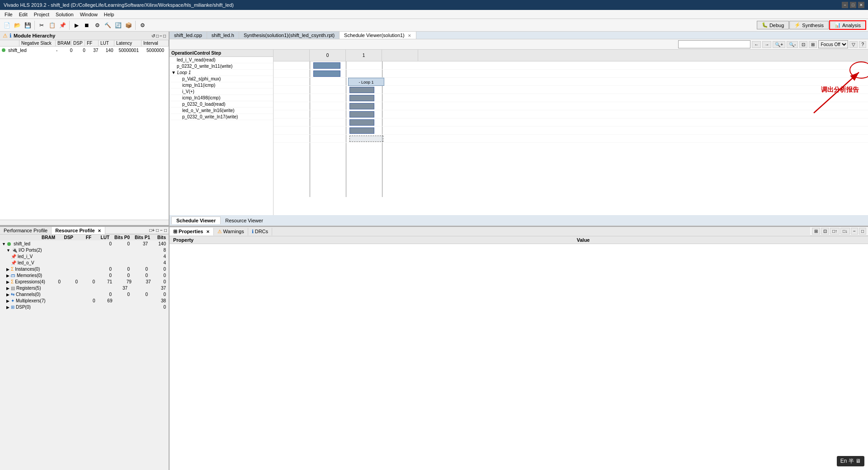 The image size is (868, 470). I want to click on panel-icon-refresh: ↺, so click(153, 36).